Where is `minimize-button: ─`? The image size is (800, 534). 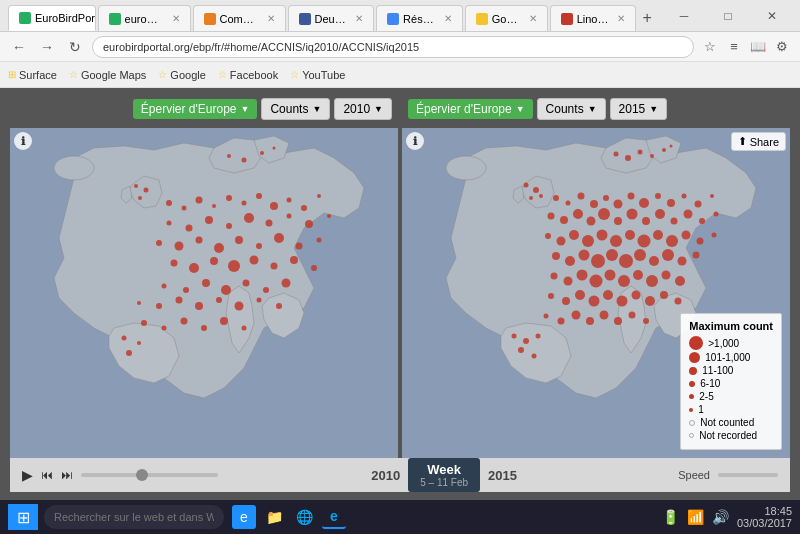
minimize-button: ─ is located at coordinates (684, 16).